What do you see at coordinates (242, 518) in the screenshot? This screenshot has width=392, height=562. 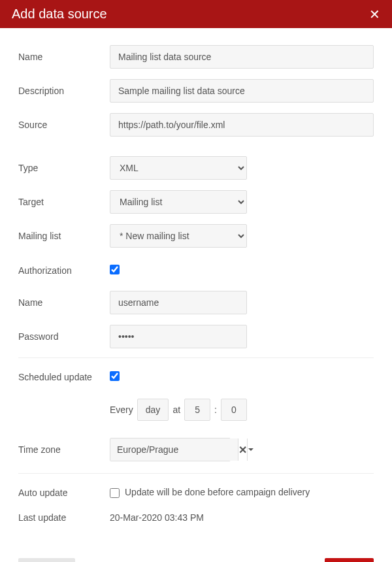 I see `last-update-value: 20-Mar-2020 03:43 PM` at bounding box center [242, 518].